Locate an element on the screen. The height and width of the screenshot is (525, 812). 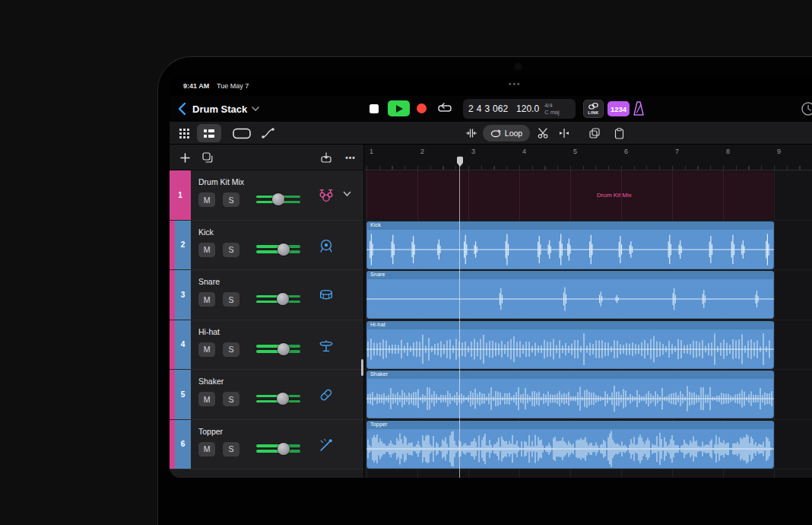
drum-kit-icon is located at coordinates (326, 196).